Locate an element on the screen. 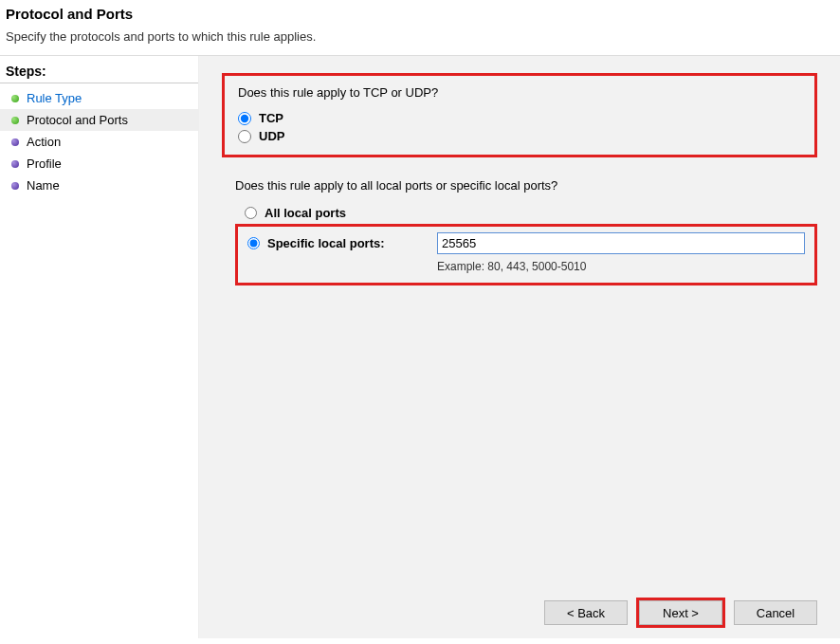 This screenshot has width=840, height=644. udp-label: UDP is located at coordinates (271, 137).